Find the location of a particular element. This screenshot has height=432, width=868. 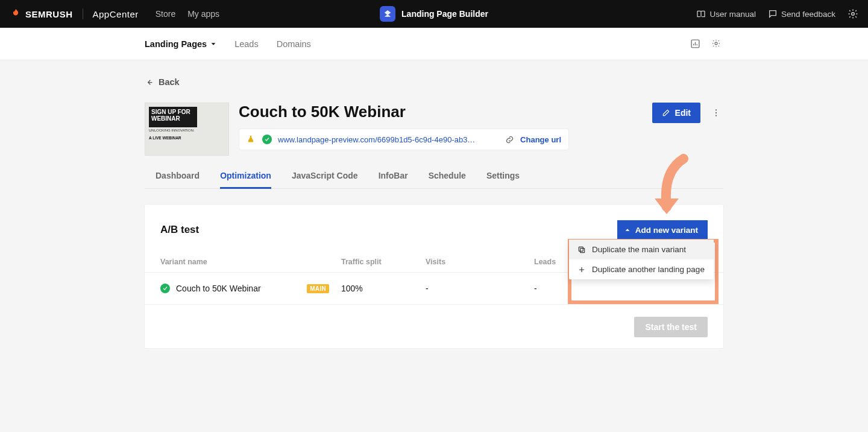

dropdown-duplicate-other-label: Duplicate another landing page is located at coordinates (649, 269).